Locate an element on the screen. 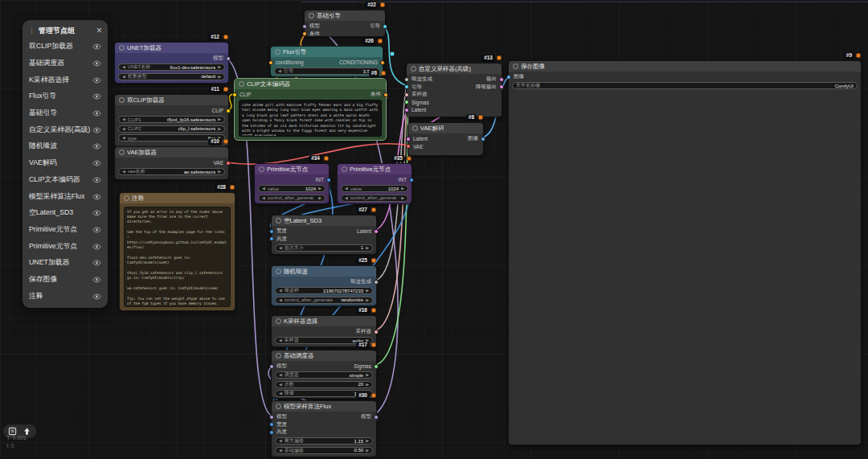 This screenshot has height=459, width=868. group-item-15: 保存图像 is located at coordinates (65, 280).